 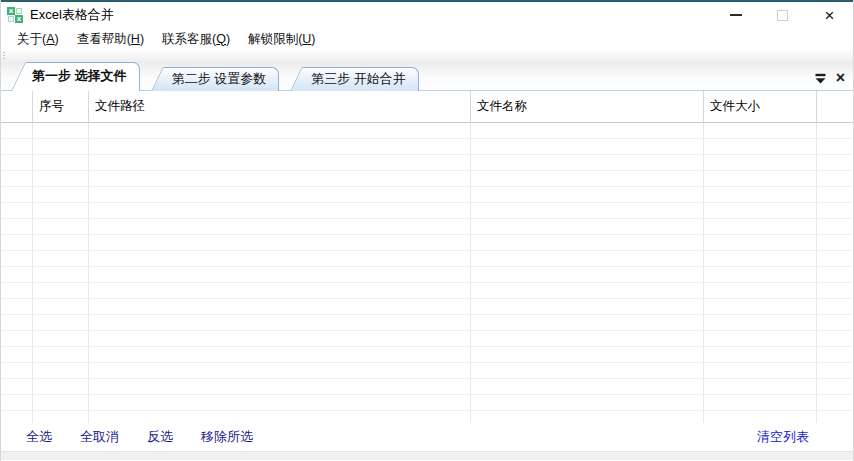 What do you see at coordinates (782, 15) in the screenshot?
I see `maximize-button` at bounding box center [782, 15].